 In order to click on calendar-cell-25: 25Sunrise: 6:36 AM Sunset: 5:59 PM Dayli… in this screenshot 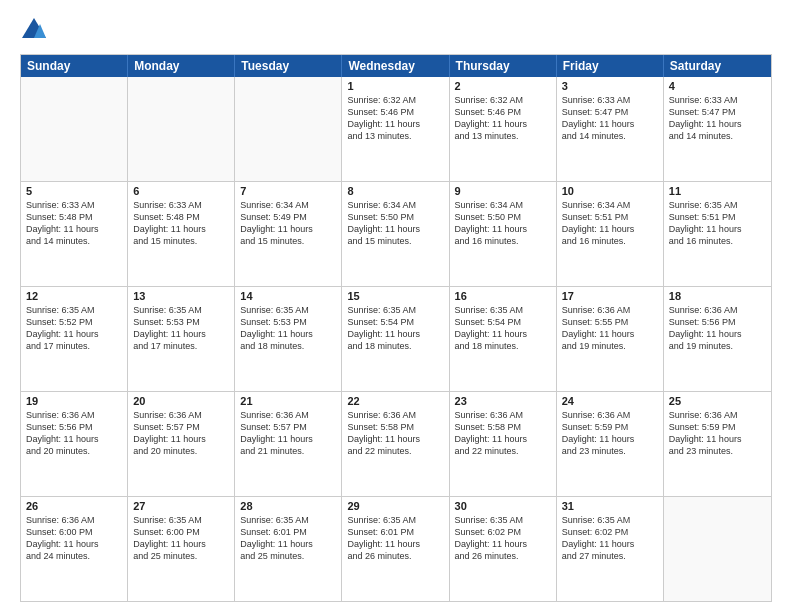, I will do `click(718, 444)`.